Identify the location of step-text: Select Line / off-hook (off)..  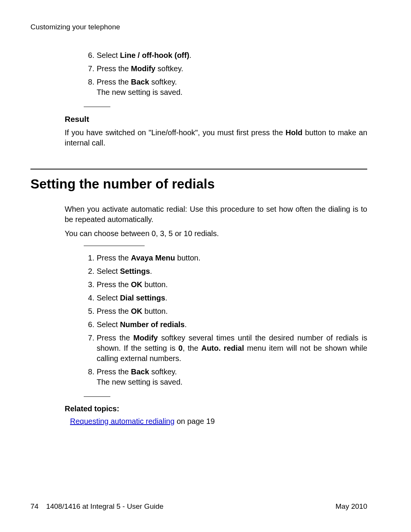
(232, 56).